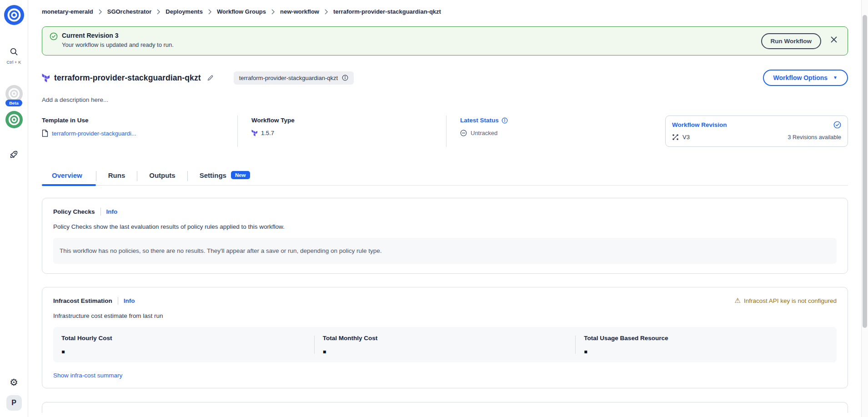 The image size is (868, 417). I want to click on global-search-button: Ctrl + K, so click(14, 56).